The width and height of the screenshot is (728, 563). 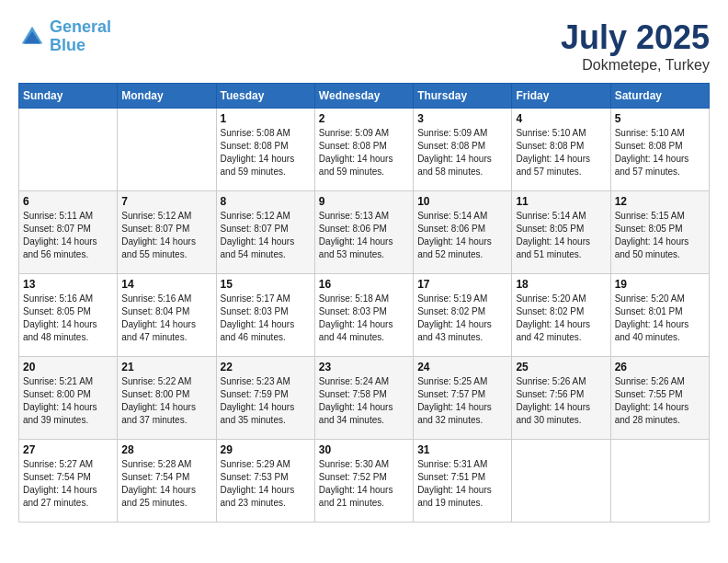 What do you see at coordinates (635, 65) in the screenshot?
I see `subtitle: Dokmetepe, Turkey` at bounding box center [635, 65].